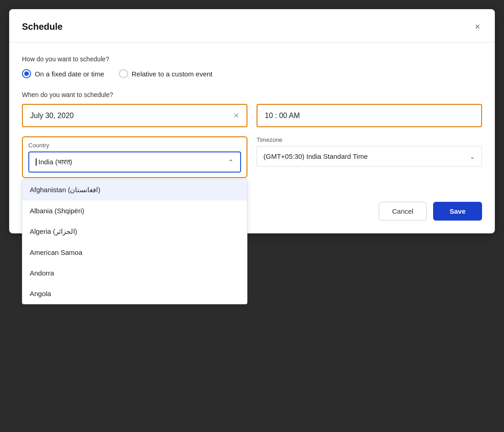 The height and width of the screenshot is (432, 504). What do you see at coordinates (252, 157) in the screenshot?
I see `country-timezone-row: Country India (भारत) ⌃ Afghanistan (افغا…` at bounding box center [252, 157].